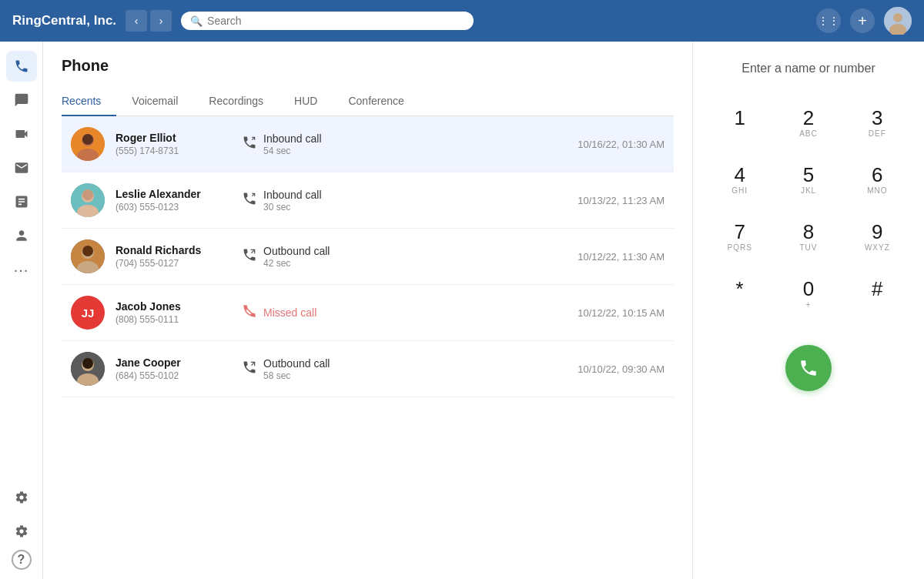  Describe the element at coordinates (404, 200) in the screenshot. I see `call-type-section: Inbound call 30 sec` at that location.